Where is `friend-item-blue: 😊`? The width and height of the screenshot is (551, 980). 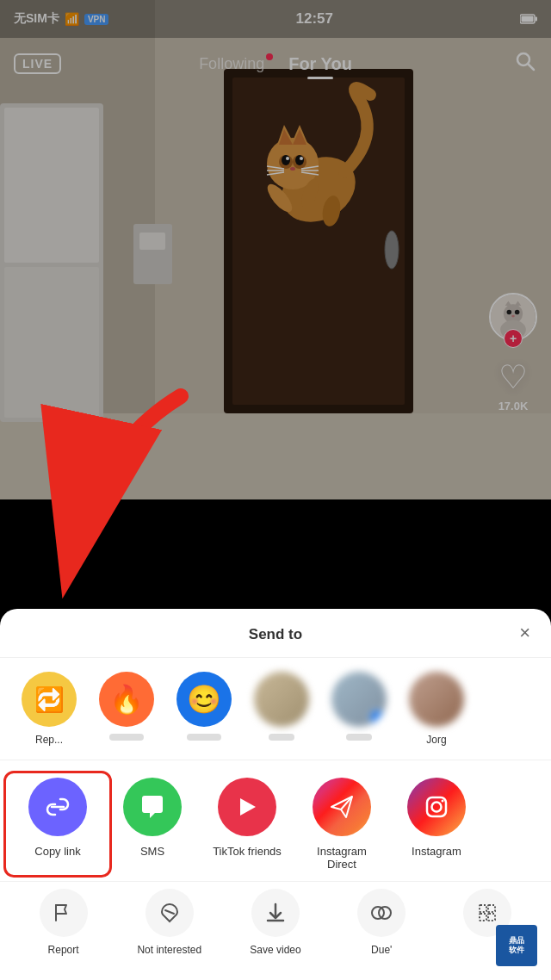 friend-item-blue: 😊 is located at coordinates (204, 709).